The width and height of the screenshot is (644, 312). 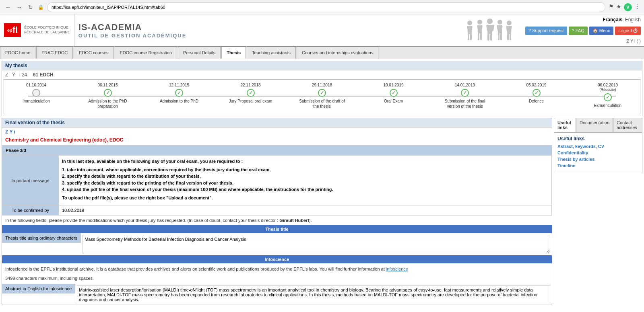 I want to click on abstract-input-container: Matrix-assisted laser desorption/ionisat…, so click(x=314, y=294).